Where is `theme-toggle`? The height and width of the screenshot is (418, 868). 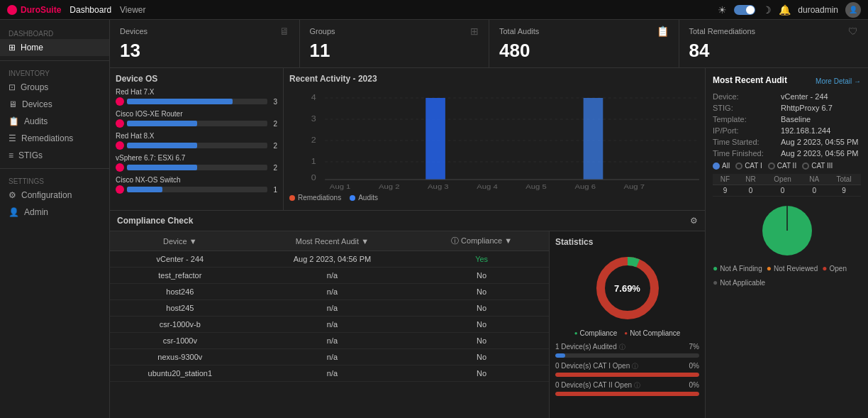
theme-toggle is located at coordinates (745, 10).